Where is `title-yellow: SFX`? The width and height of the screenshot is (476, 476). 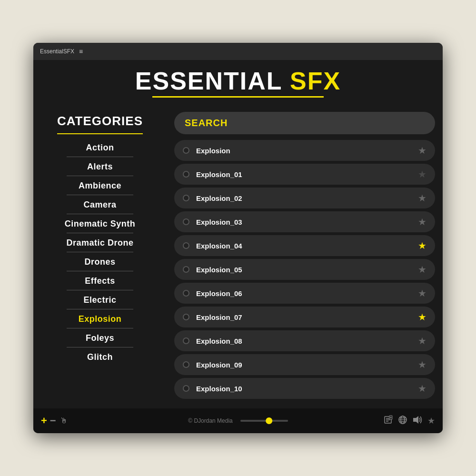 title-yellow: SFX is located at coordinates (315, 81).